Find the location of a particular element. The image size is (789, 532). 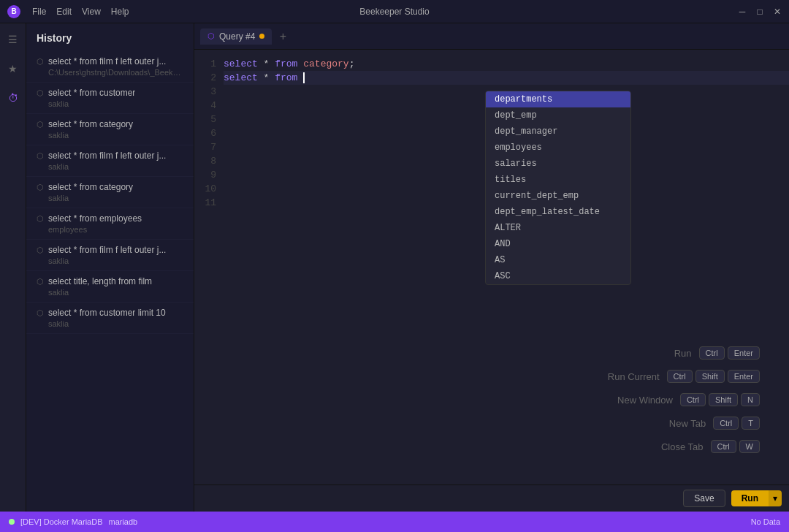

autocomplete-item: ALTER is located at coordinates (558, 228).